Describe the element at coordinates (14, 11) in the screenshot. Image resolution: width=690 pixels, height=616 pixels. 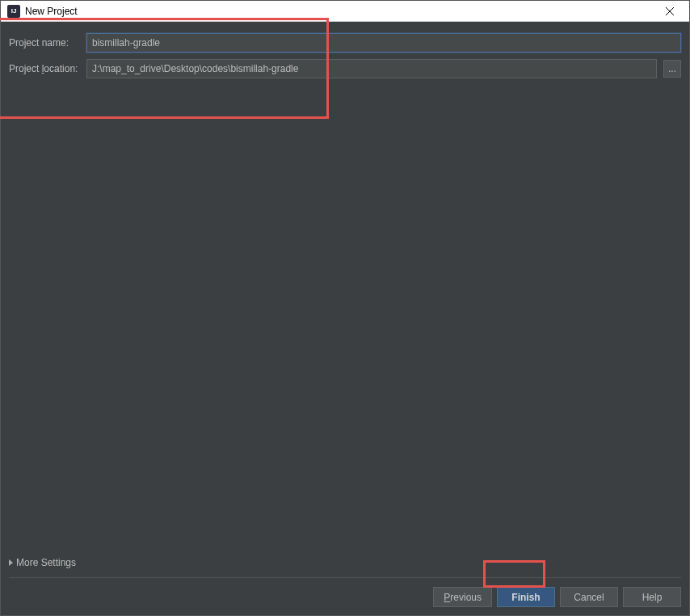
I see `intellij-icon: IJ` at that location.